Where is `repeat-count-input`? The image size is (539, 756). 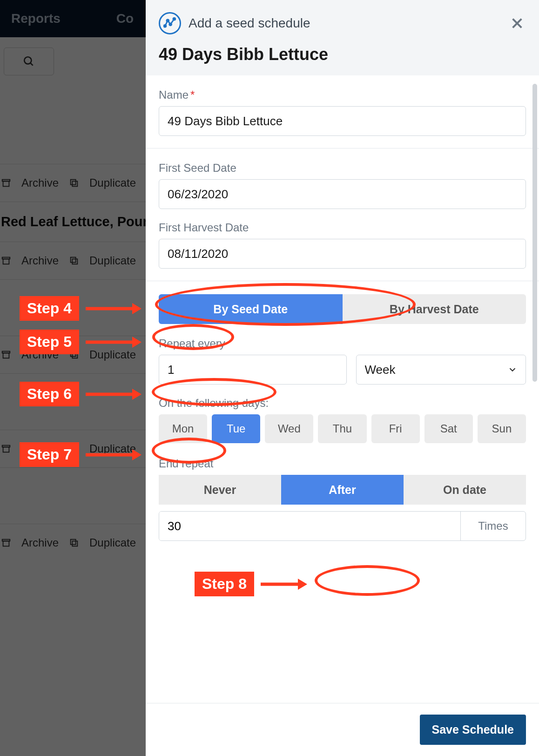
repeat-count-input is located at coordinates (253, 370).